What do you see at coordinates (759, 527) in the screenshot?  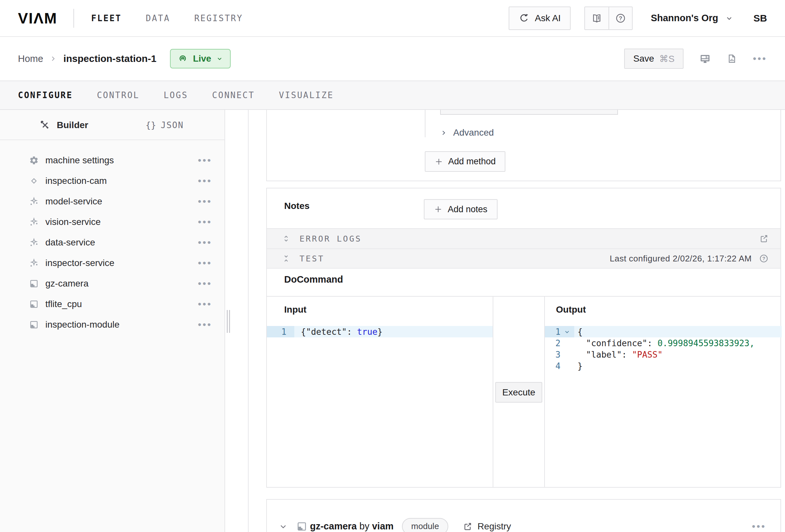 I see `module-more-button: •••` at bounding box center [759, 527].